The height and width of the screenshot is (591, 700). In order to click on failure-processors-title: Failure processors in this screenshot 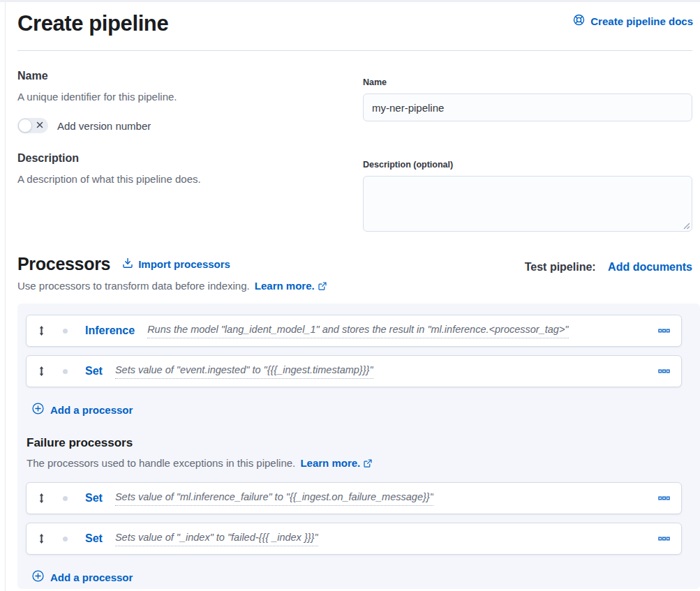, I will do `click(355, 443)`.